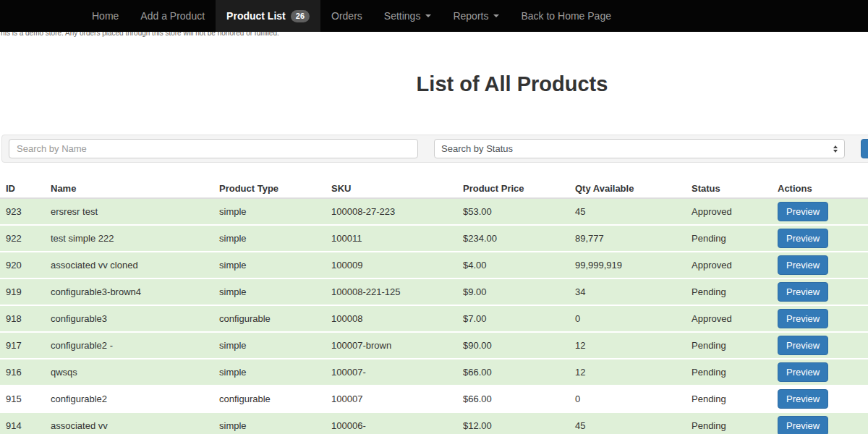  Describe the element at coordinates (434, 372) in the screenshot. I see `table-row: 916 qwsqs simple 100007- $66.00 12 Pendi…` at that location.